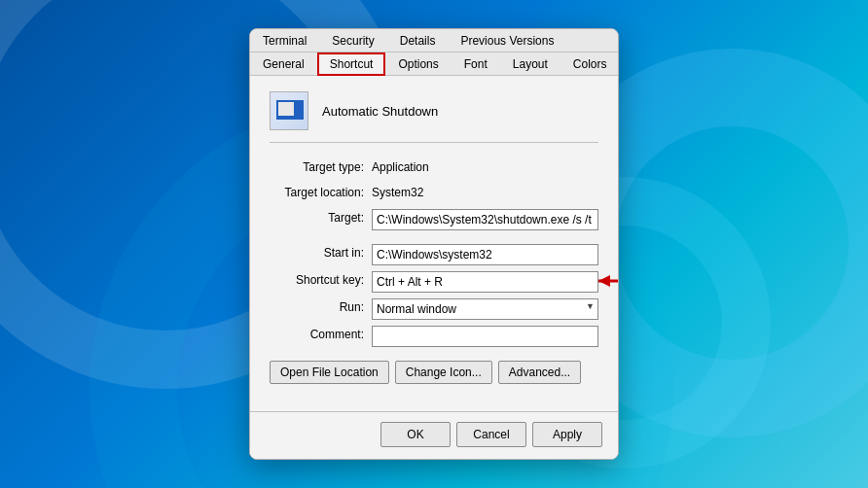 This screenshot has height=488, width=868. What do you see at coordinates (397, 192) in the screenshot?
I see `target-location-value: System32` at bounding box center [397, 192].